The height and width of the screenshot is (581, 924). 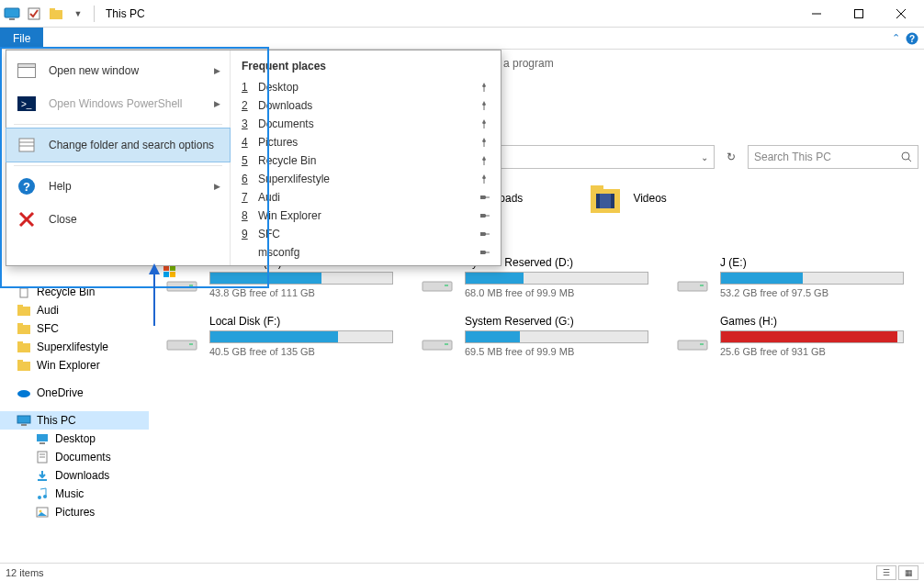 What do you see at coordinates (118, 165) in the screenshot?
I see `separator` at bounding box center [118, 165].